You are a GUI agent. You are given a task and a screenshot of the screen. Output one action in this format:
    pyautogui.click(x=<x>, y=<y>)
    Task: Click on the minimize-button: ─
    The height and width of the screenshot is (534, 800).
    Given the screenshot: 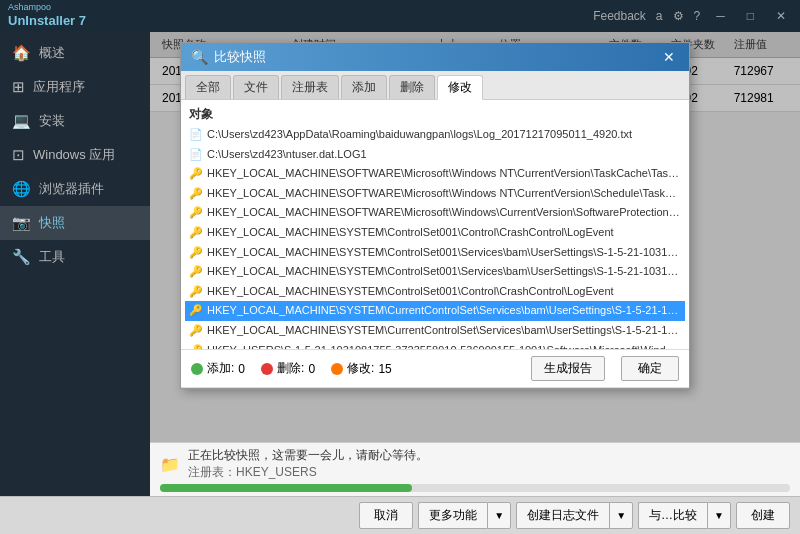 What is the action you would take?
    pyautogui.click(x=720, y=16)
    